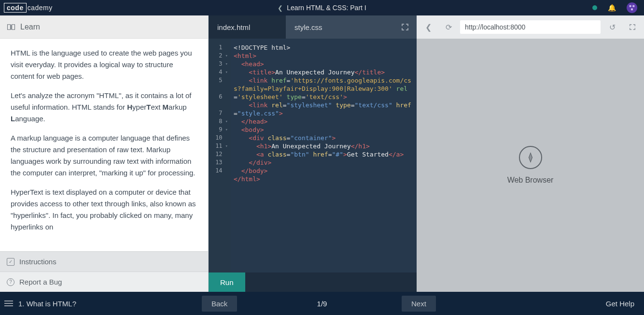  Describe the element at coordinates (38, 262) in the screenshot. I see `instructions-label: Instructions` at that location.